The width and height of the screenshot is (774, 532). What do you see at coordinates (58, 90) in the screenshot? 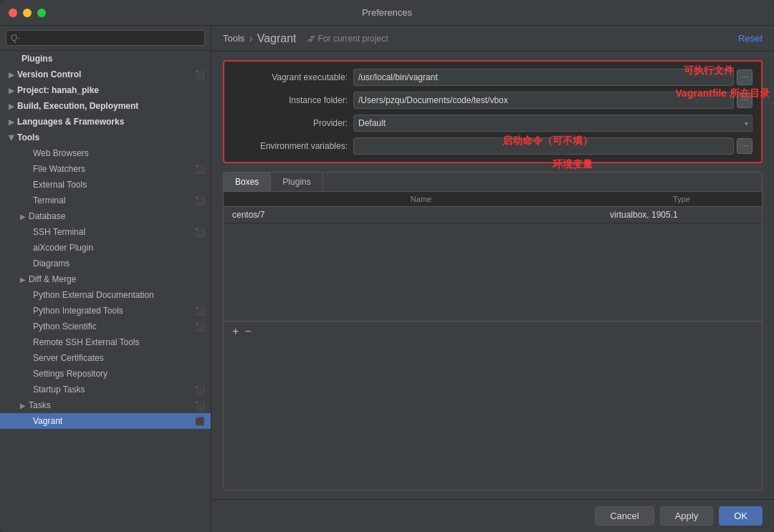
I see `sidebar-item-label: Project: hanah_pike` at bounding box center [58, 90].